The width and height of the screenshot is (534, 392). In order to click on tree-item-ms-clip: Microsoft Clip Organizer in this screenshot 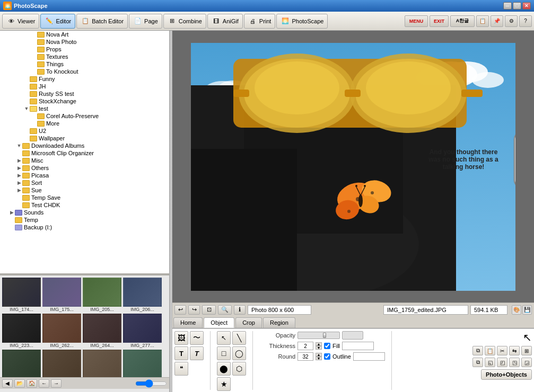, I will do `click(85, 153)`.